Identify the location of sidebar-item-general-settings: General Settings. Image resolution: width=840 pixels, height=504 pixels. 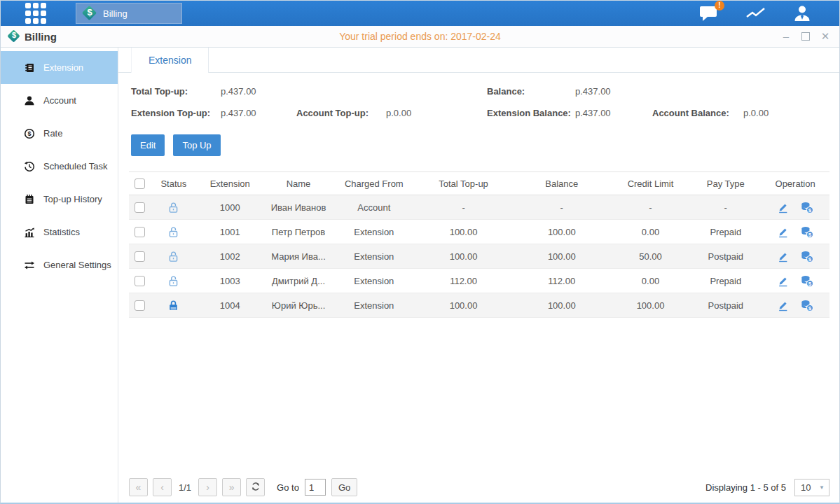
(59, 265).